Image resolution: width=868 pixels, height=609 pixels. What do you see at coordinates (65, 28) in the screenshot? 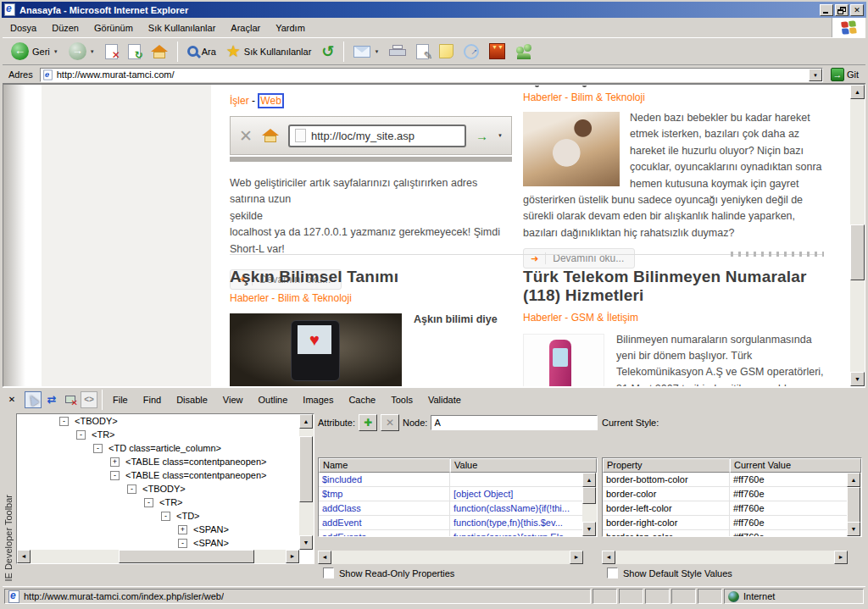
I see `menu-duzen: Düzen` at bounding box center [65, 28].